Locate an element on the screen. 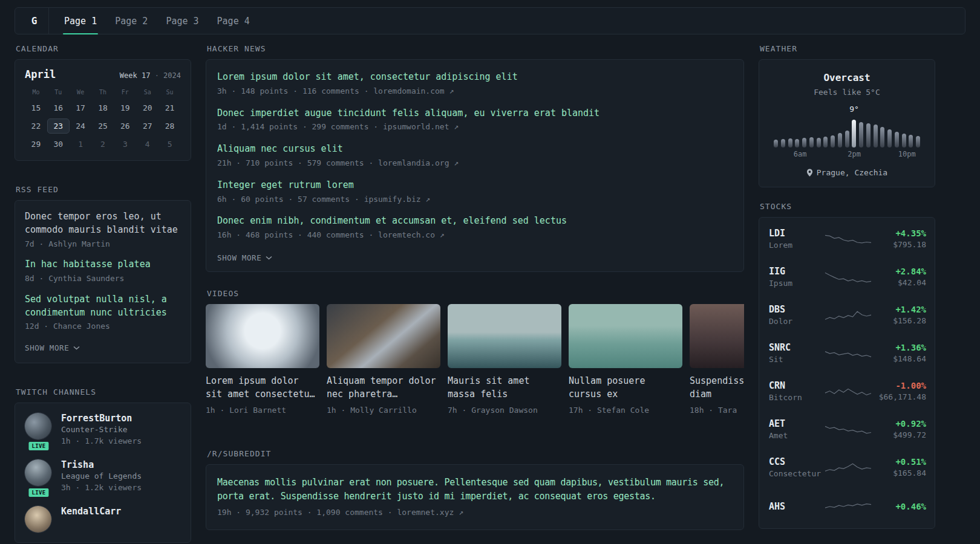 Image resolution: width=980 pixels, height=544 pixels. video-card: Mauris sit amet massa felis7h · Grayson … is located at coordinates (505, 360).